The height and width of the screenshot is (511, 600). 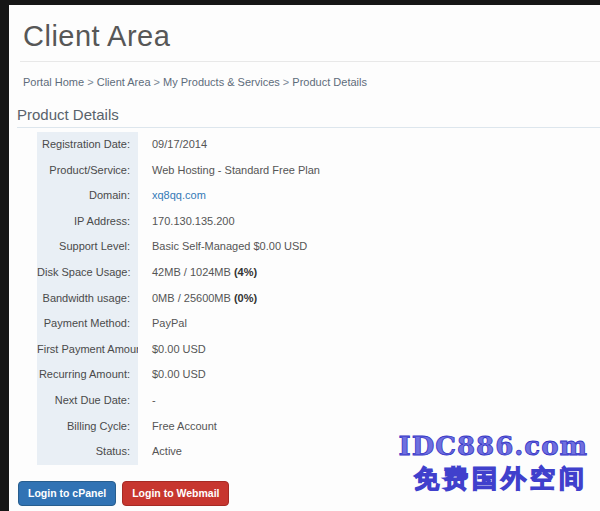 I want to click on page-title: Client Area, so click(x=96, y=36).